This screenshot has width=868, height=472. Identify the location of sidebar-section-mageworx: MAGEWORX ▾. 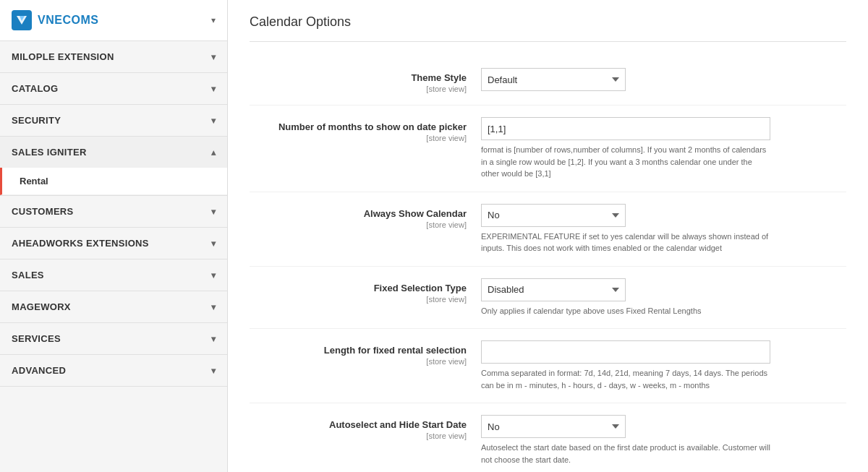
(114, 307).